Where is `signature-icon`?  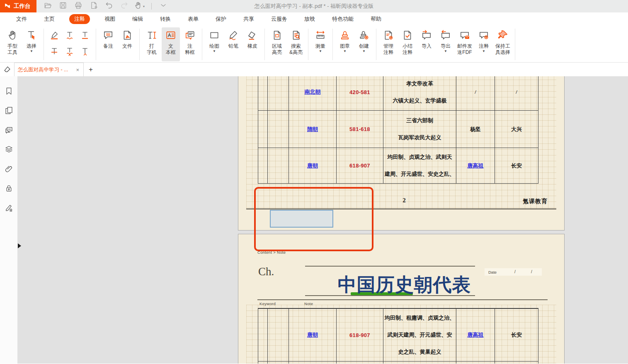
signature-icon is located at coordinates (9, 209).